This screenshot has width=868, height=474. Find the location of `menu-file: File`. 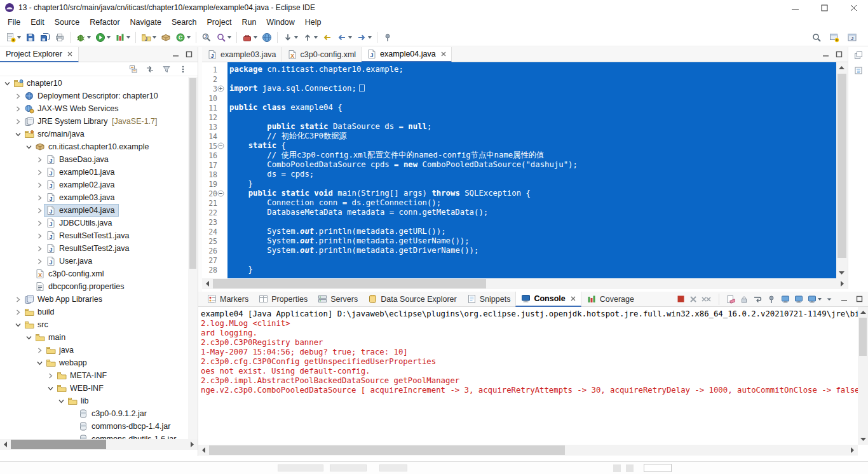

menu-file: File is located at coordinates (14, 22).